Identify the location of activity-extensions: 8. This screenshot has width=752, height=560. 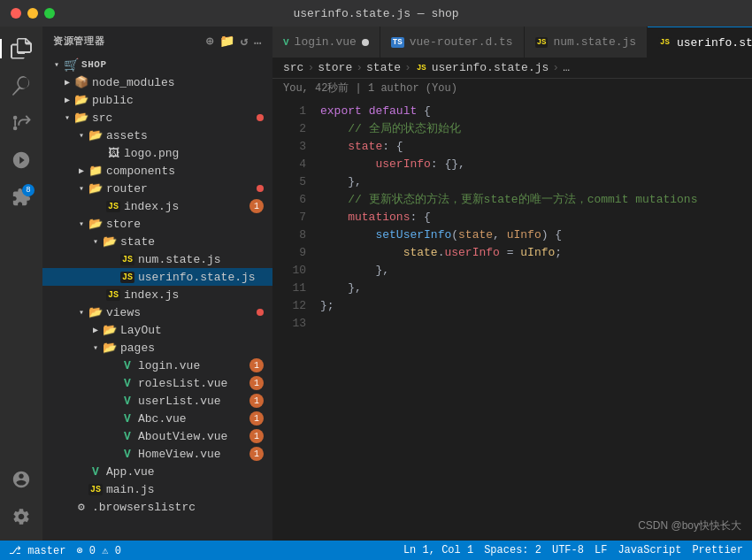
(21, 197).